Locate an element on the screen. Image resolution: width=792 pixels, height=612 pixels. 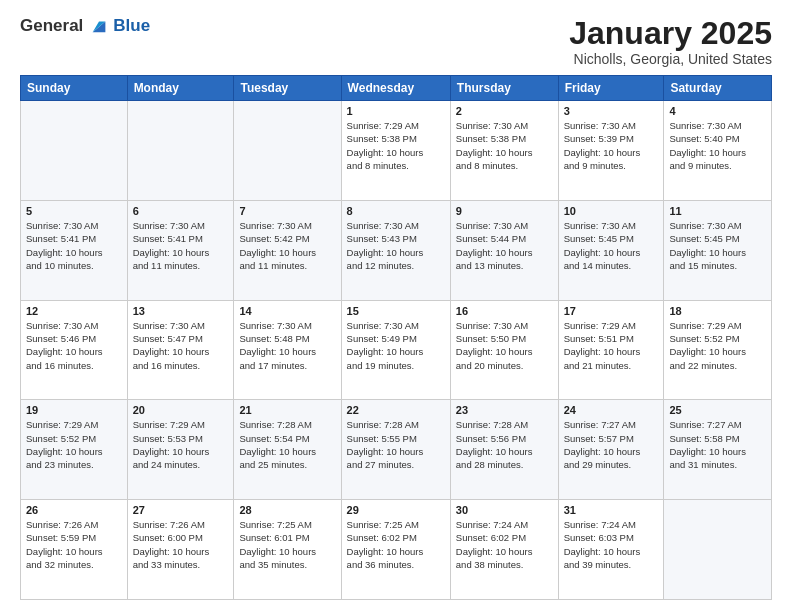
day-info: Sunrise: 7:26 AM Sunset: 5:59 PM Dayligh… is located at coordinates (74, 544).